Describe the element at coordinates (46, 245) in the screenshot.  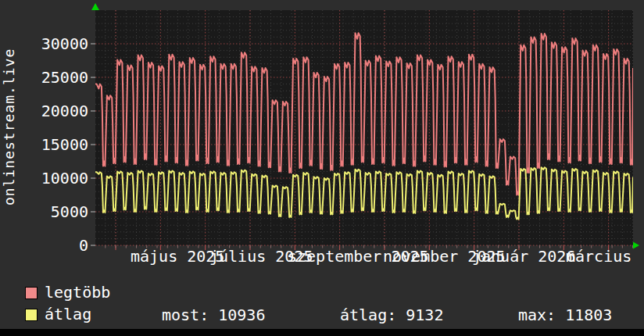
I see `y-tick-label: 0` at that location.